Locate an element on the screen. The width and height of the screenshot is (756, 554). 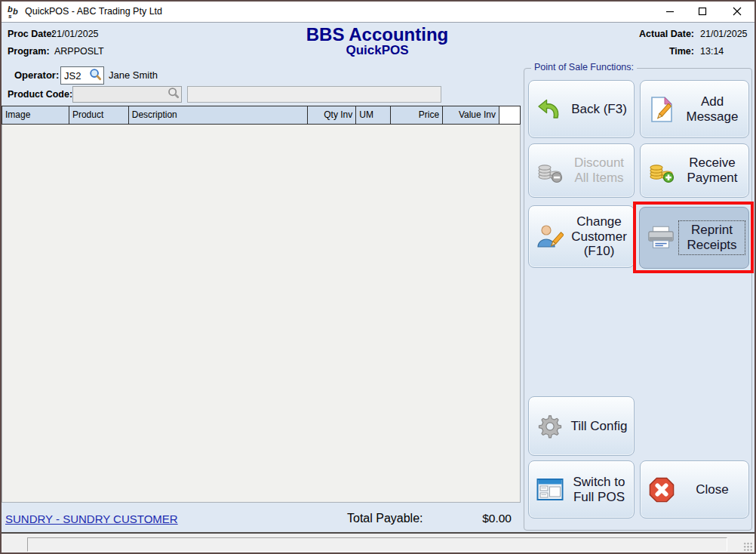
actual-date-value: 21/01/2025 is located at coordinates (724, 34).